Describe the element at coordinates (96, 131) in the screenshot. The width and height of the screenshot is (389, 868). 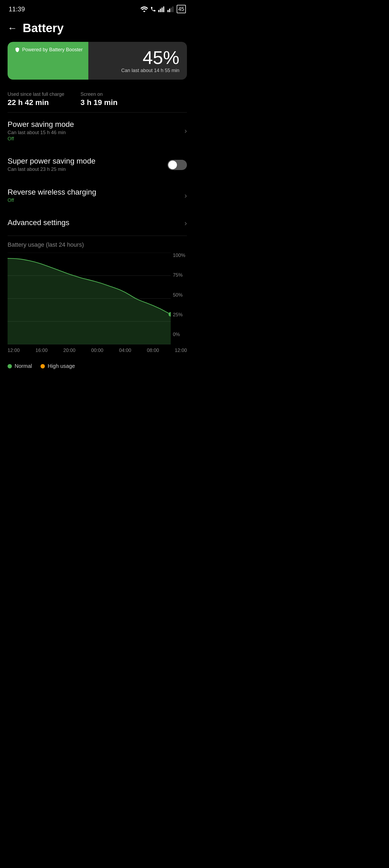
I see `menu-item-left: Power saving mode Can last about 15 h 46…` at that location.